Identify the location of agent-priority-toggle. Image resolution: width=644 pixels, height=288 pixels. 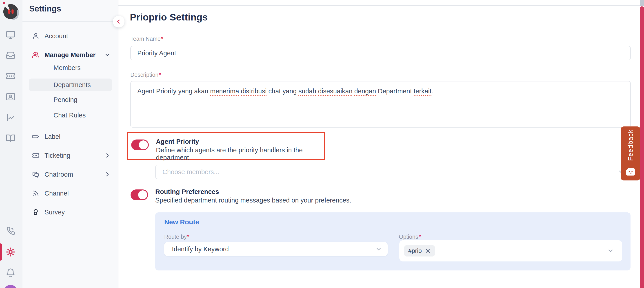
(140, 145).